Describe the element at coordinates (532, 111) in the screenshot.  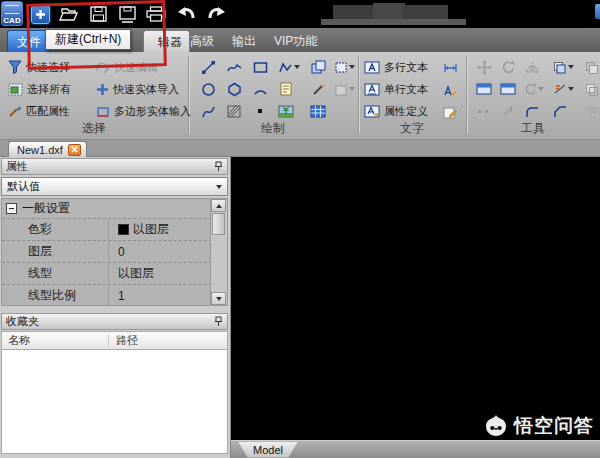
I see `fillet-tool-button` at that location.